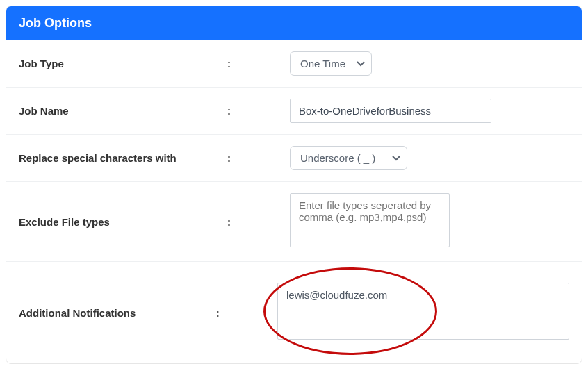  Describe the element at coordinates (56, 23) in the screenshot. I see `card-title: Job Options` at that location.